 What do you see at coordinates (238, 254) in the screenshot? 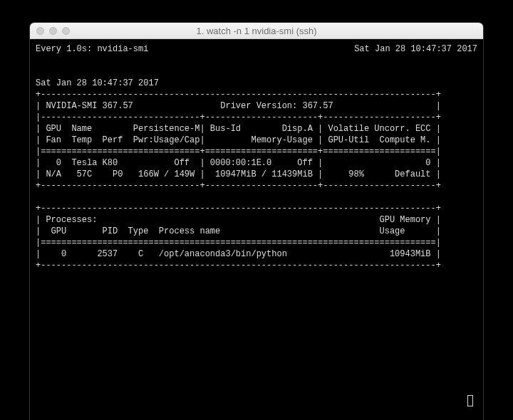
I see `smi-proc-row: | 0 2537 C /opt/anaconda3/bin/python 109…` at bounding box center [238, 254].